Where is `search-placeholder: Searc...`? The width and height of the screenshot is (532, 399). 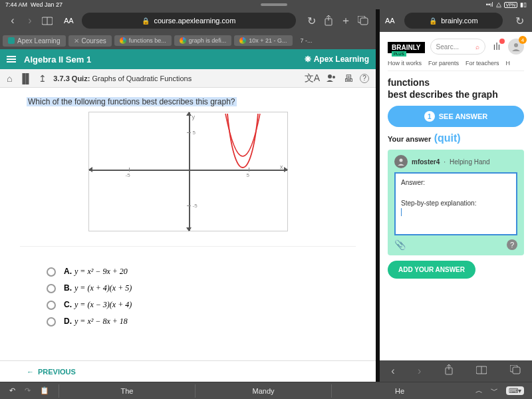
search-placeholder: Searc... is located at coordinates (448, 47).